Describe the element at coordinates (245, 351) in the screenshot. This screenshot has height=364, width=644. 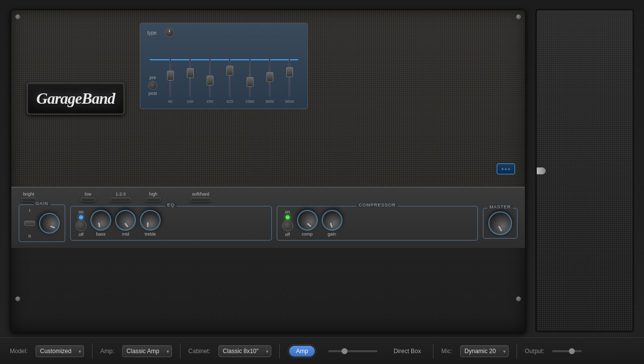
I see `cabinet-select: Classic 8x10"` at that location.